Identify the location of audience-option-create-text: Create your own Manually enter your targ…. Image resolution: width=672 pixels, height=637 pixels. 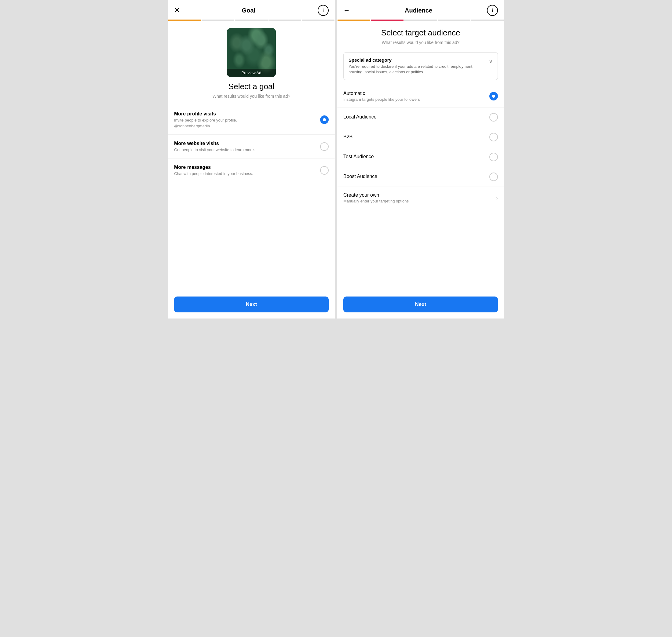
(418, 198).